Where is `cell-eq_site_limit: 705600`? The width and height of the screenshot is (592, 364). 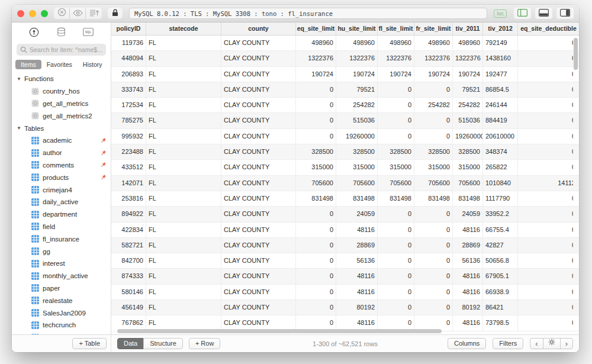
cell-eq_site_limit: 705600 is located at coordinates (316, 183).